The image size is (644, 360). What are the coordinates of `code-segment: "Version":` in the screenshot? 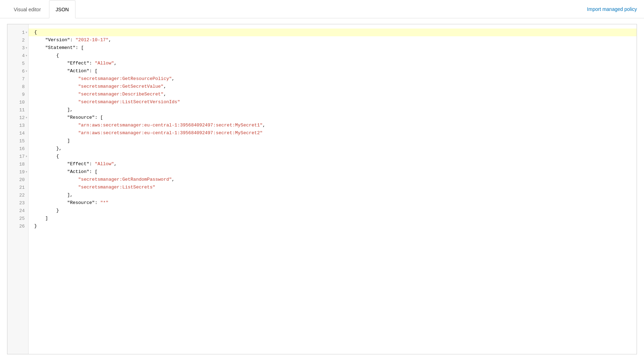 It's located at (55, 40).